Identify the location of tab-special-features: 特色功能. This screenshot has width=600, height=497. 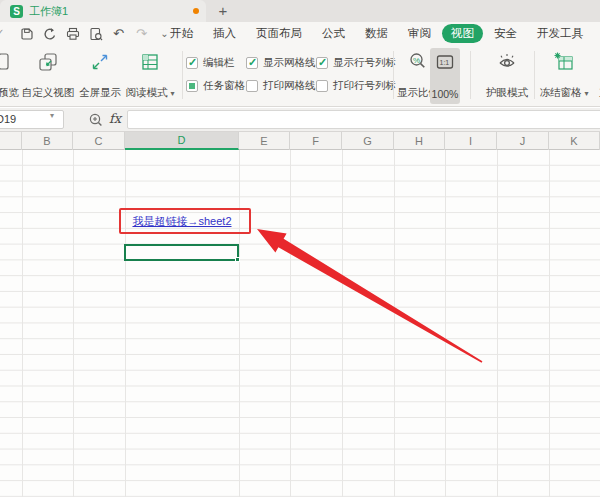
(597, 34).